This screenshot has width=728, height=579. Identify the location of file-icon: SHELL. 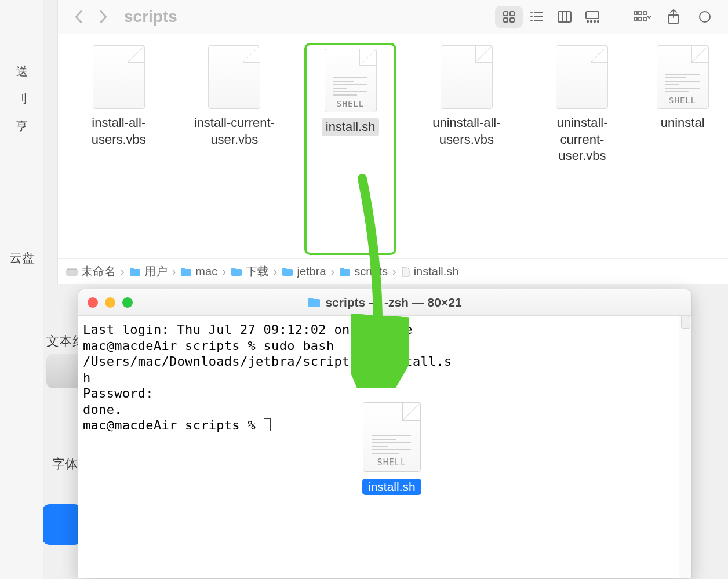
(392, 437).